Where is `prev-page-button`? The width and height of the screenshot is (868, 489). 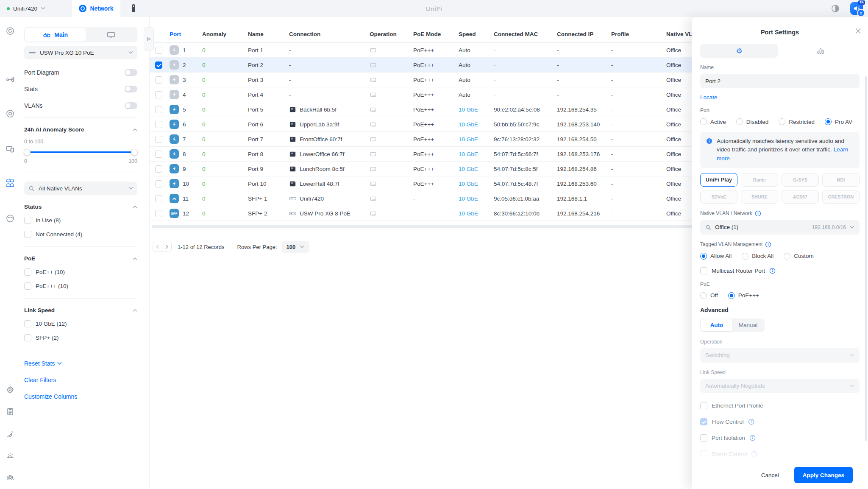
prev-page-button is located at coordinates (158, 247).